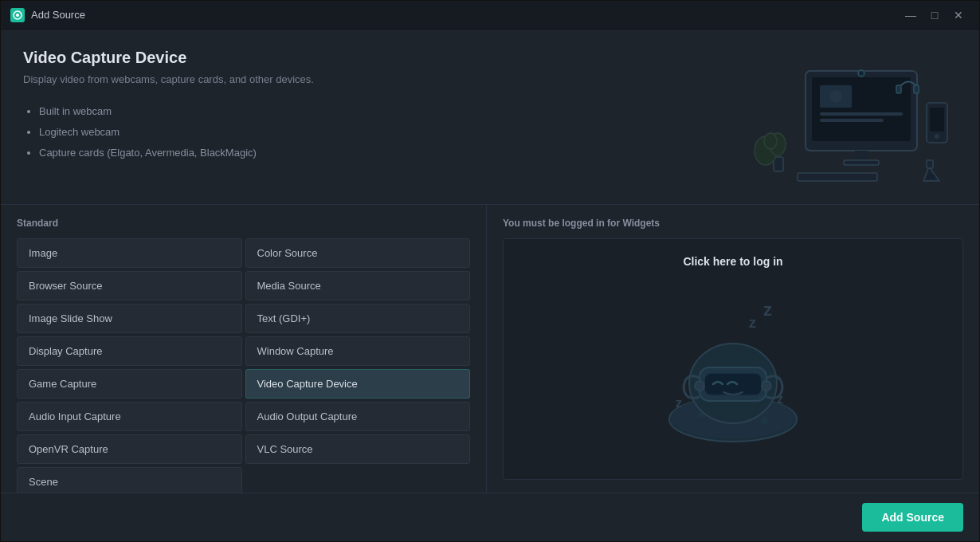  I want to click on feature-item-capture-cards: Capture cards (Elgato, Avermedia, BlackM…, so click(378, 153).